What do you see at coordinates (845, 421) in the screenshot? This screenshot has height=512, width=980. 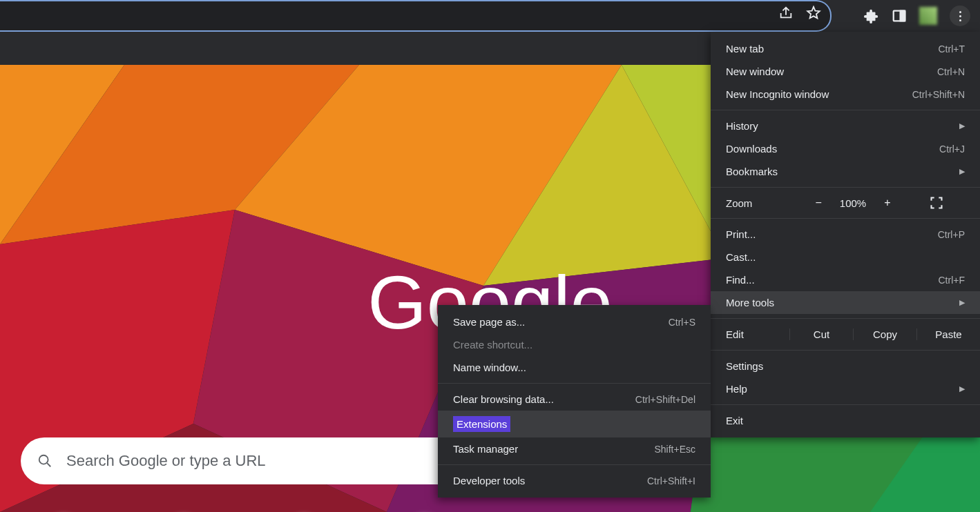 I see `menu-exit: Exit` at bounding box center [845, 421].